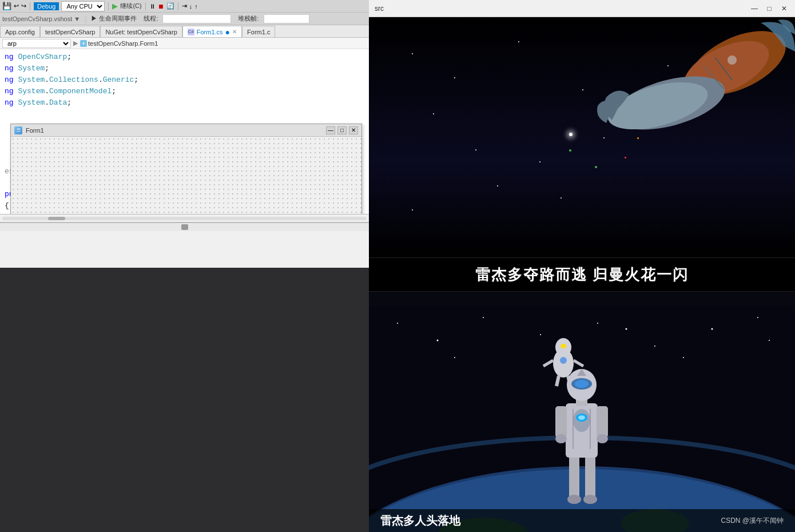 Image resolution: width=795 pixels, height=532 pixels. What do you see at coordinates (752, 521) in the screenshot?
I see `watermark-text: CSDN @溪午不闻钟` at bounding box center [752, 521].